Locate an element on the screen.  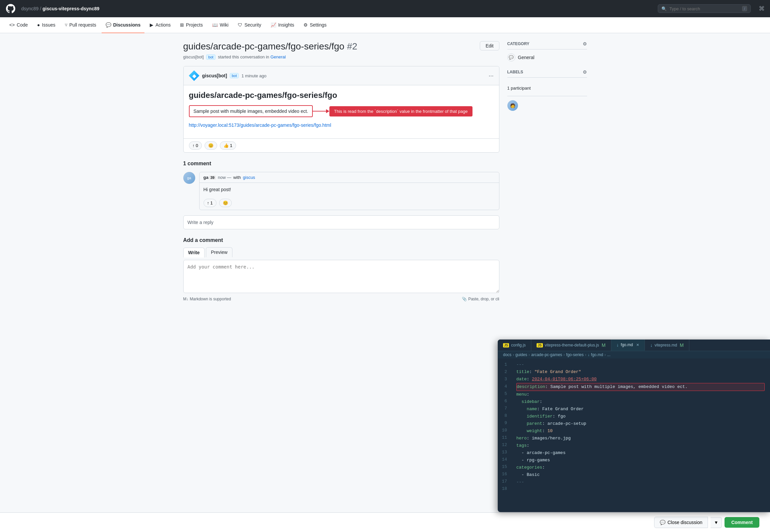
actions-icon: ▶ is located at coordinates (151, 25).